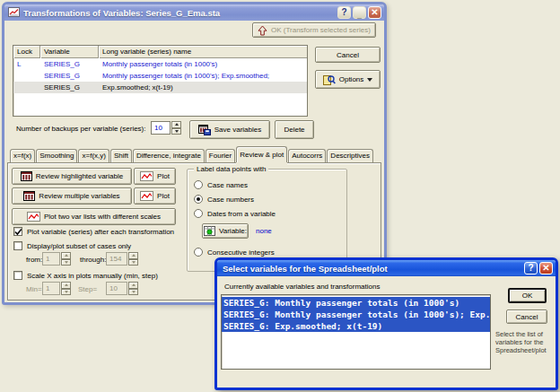 Image resolution: width=560 pixels, height=392 pixels. What do you see at coordinates (57, 156) in the screenshot?
I see `tab-smoothing: Smoothing` at bounding box center [57, 156].